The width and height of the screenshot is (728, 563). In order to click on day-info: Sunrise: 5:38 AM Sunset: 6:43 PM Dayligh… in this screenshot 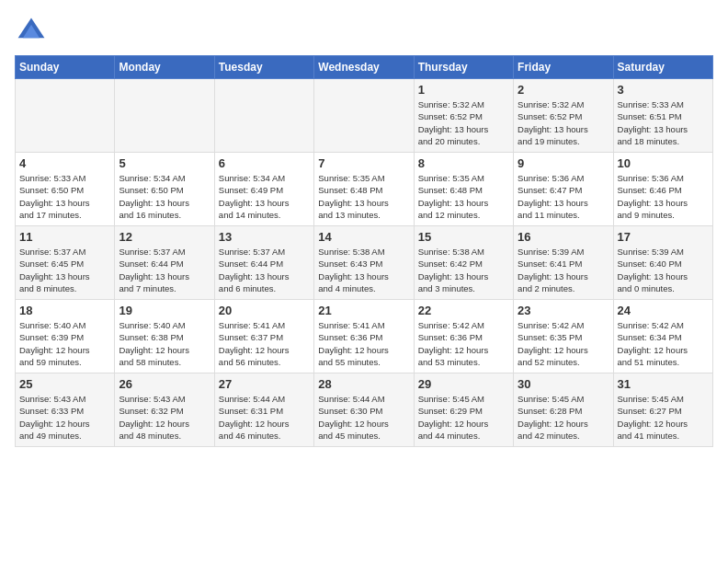, I will do `click(364, 270)`.